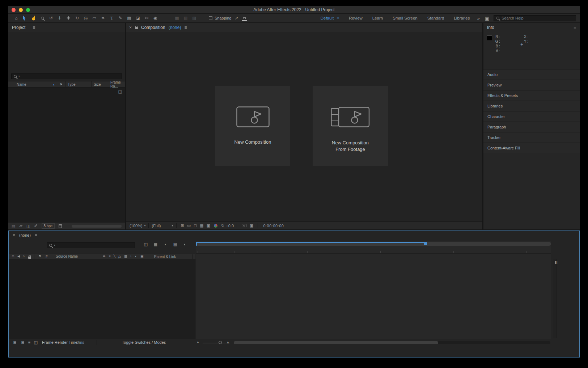 This screenshot has width=588, height=368. I want to click on magnification-select: (100%), so click(136, 226).